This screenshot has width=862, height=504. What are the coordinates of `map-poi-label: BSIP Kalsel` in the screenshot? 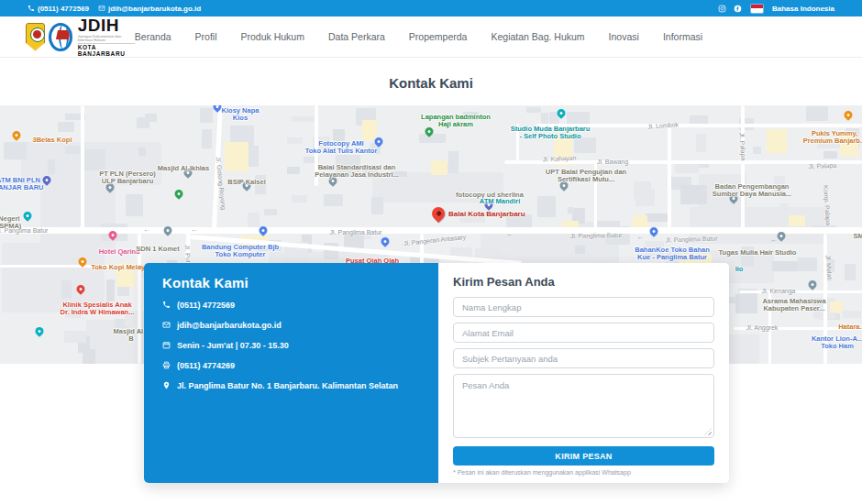 It's located at (247, 182).